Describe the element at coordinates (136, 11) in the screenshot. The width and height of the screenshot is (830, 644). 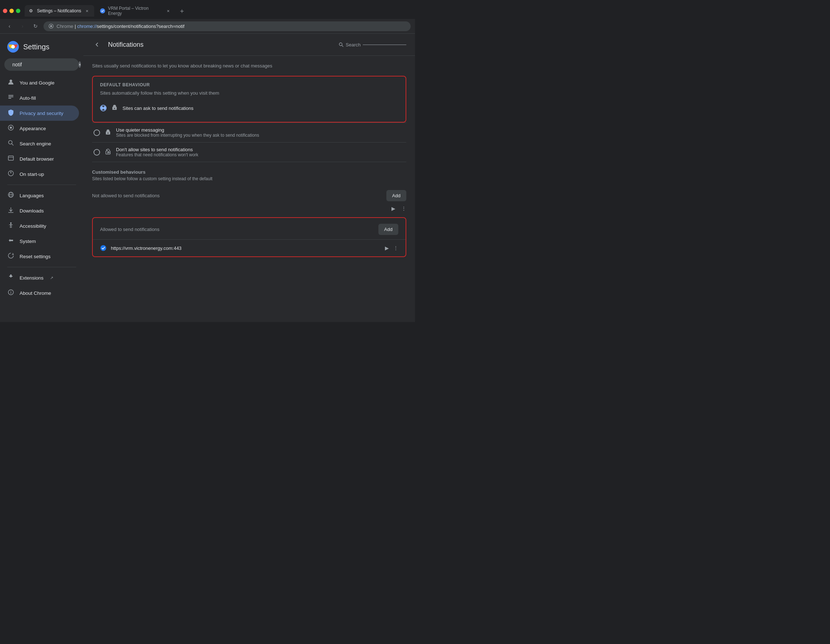
I see `vrm-tab: VRM Portal – Victron Energy ✕` at that location.